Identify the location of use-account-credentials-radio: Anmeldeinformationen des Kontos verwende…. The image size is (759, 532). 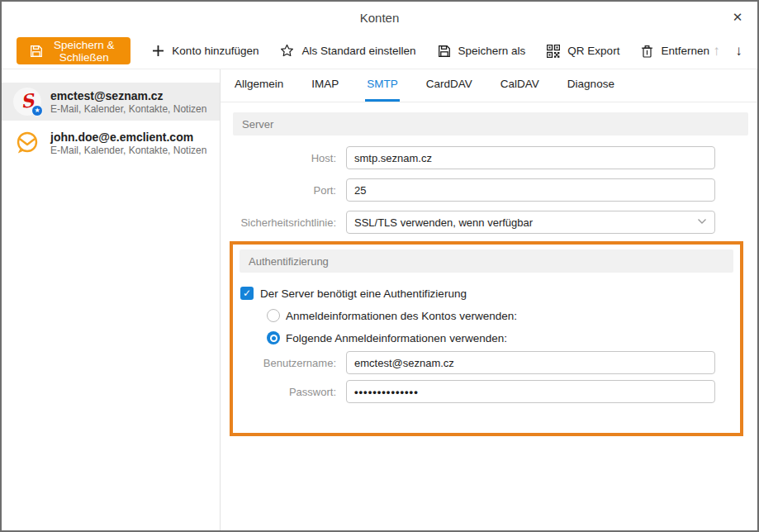
(500, 316).